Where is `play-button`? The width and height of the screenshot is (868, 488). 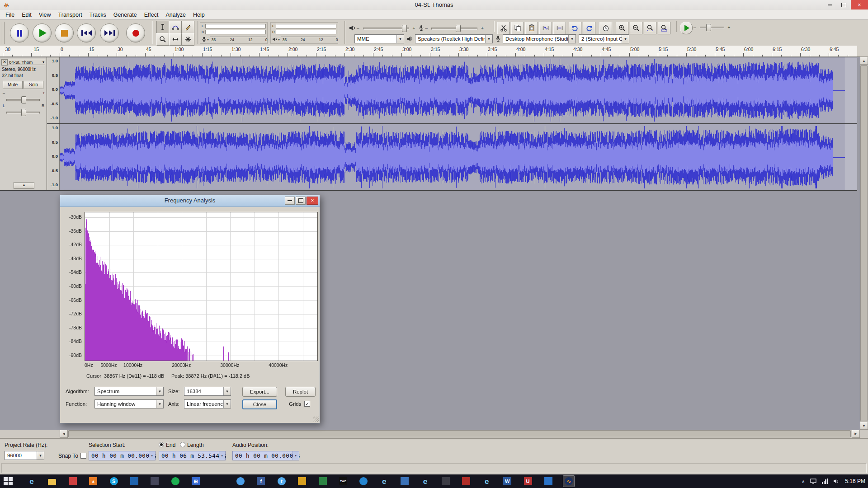
play-button is located at coordinates (42, 33).